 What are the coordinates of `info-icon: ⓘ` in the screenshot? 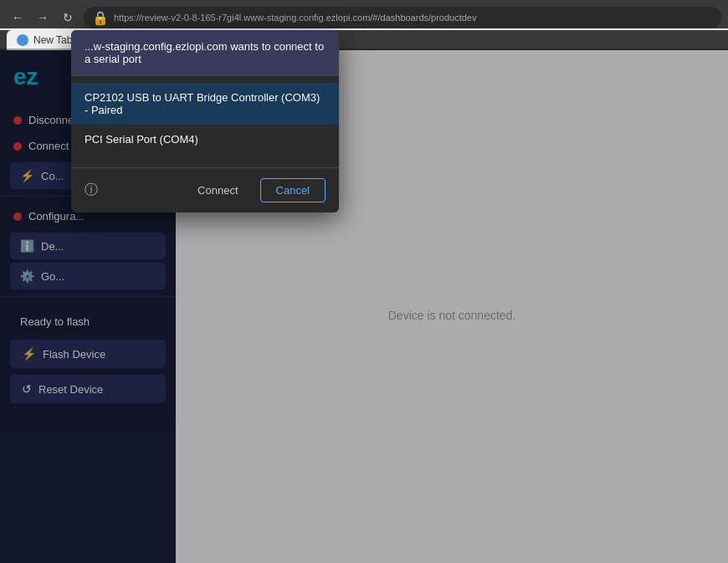 It's located at (91, 191).